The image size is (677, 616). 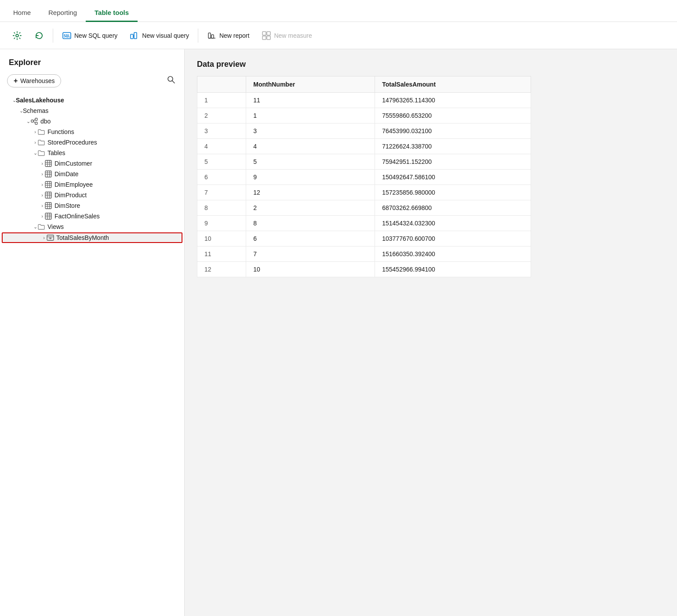 What do you see at coordinates (92, 185) in the screenshot?
I see `tree-node-dimemployee: › DimEmployee` at bounding box center [92, 185].